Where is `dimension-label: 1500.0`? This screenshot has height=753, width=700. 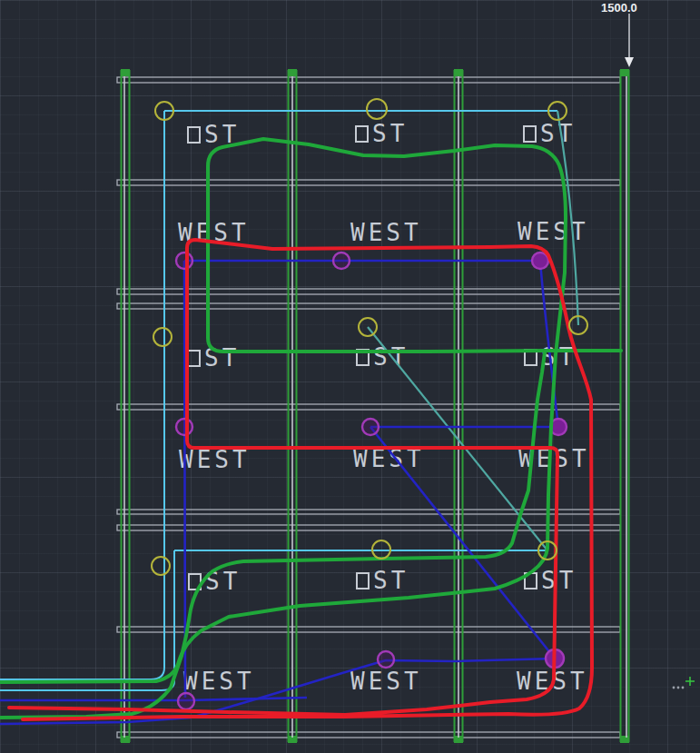 dimension-label: 1500.0 is located at coordinates (619, 7).